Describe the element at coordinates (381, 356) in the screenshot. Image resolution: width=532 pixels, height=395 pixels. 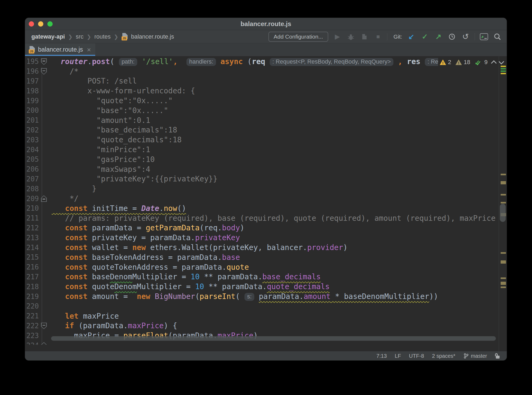
I see `caret-position: 7:13` at that location.